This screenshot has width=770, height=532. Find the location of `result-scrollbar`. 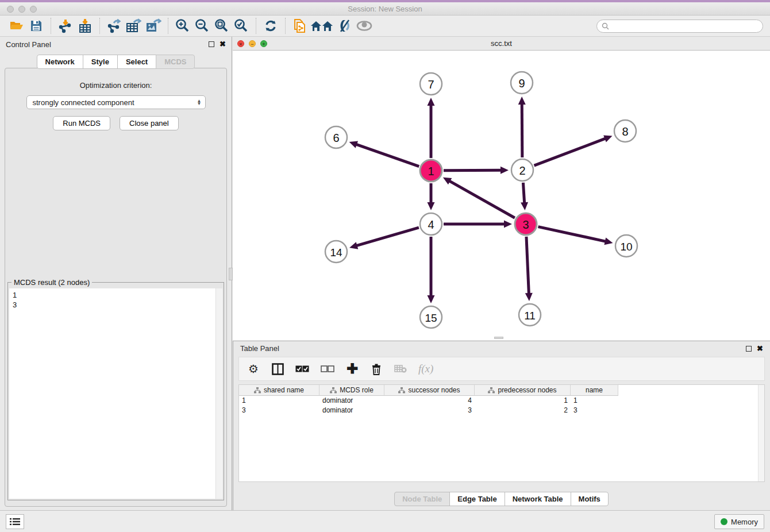

result-scrollbar is located at coordinates (219, 394).